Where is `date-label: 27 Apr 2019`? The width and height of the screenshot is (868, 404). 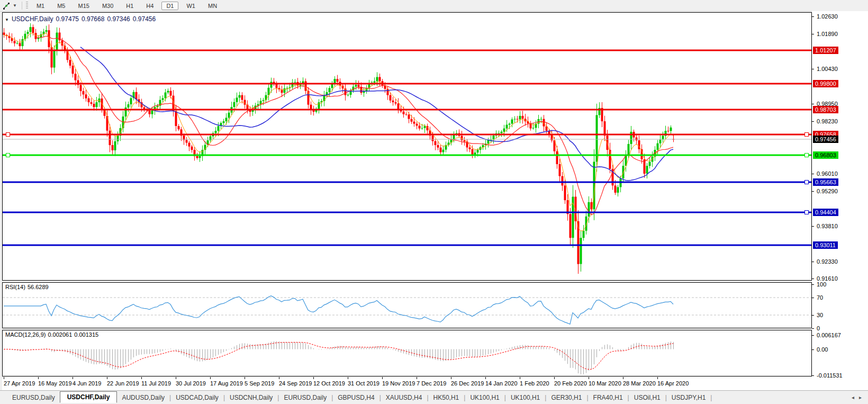
date-label: 27 Apr 2019 is located at coordinates (19, 383).